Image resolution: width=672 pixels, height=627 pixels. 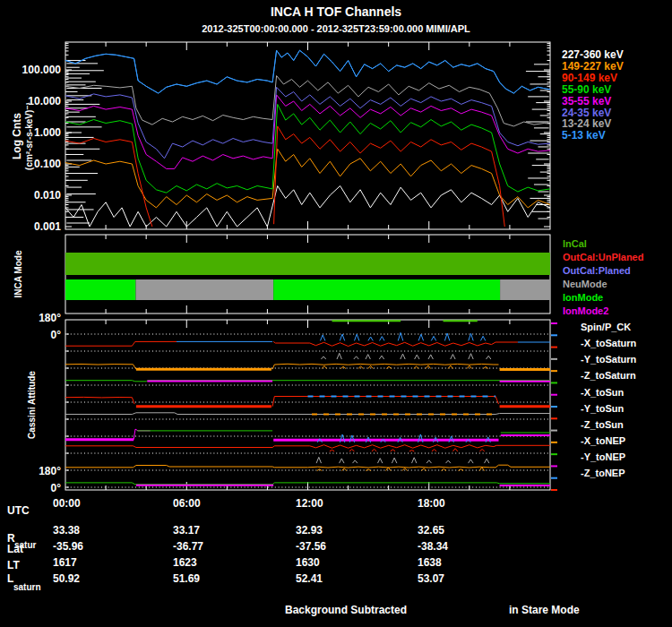 I want to click on attitude-legend-item: Spin/P_CK, so click(x=606, y=327).